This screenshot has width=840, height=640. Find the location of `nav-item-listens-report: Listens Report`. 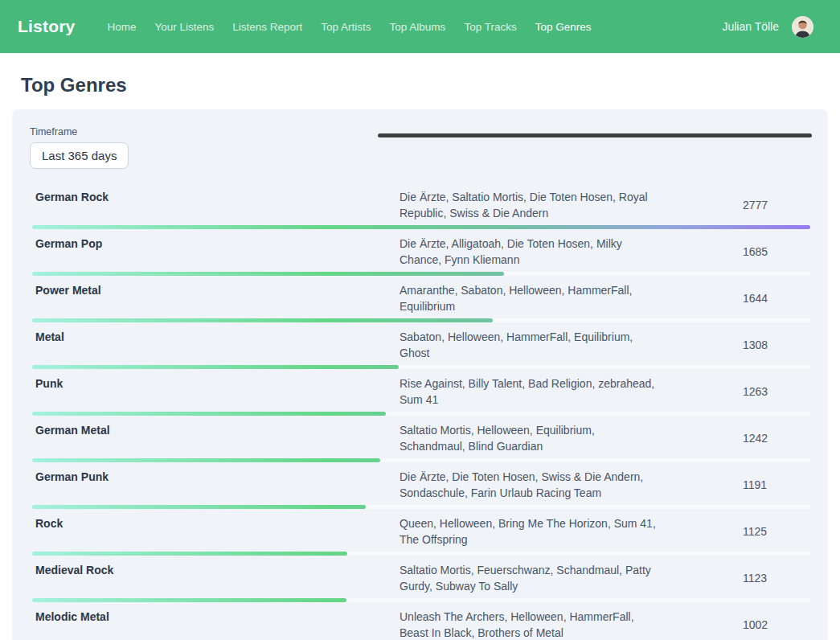

nav-item-listens-report: Listens Report is located at coordinates (267, 27).